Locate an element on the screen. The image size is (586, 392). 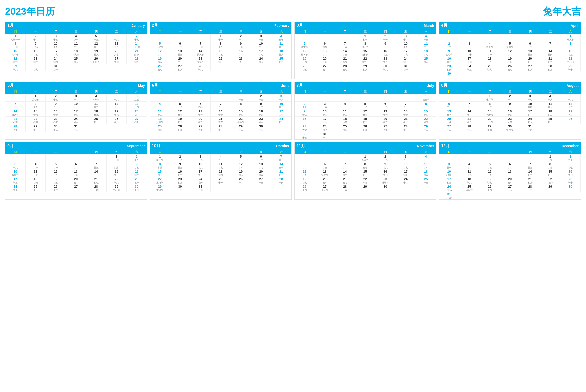
weekday-二: 二 is located at coordinates (345, 152).